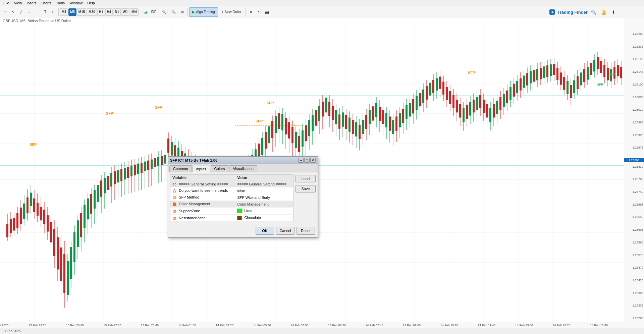 Image resolution: width=644 pixels, height=334 pixels. I want to click on tab-visualization: Visualization, so click(243, 169).